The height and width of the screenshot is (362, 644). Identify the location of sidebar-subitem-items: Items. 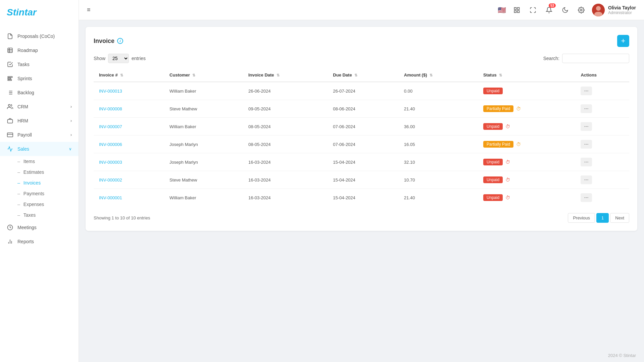
(39, 161).